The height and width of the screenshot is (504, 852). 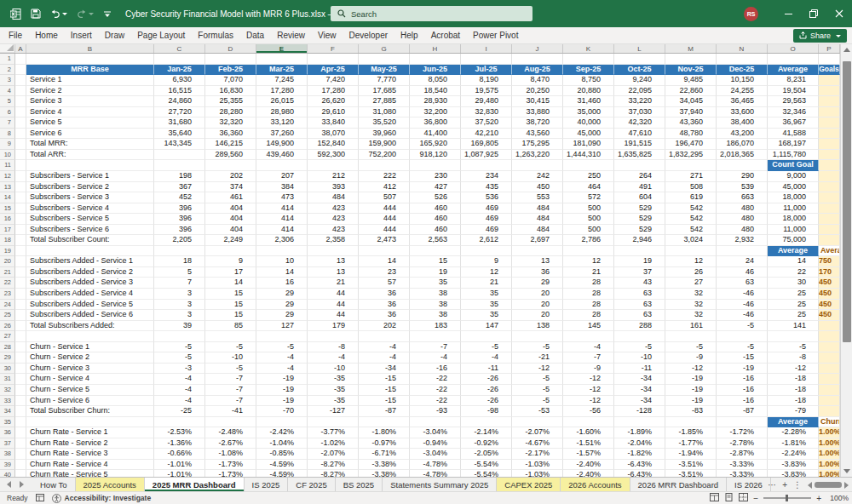 What do you see at coordinates (772, 485) in the screenshot?
I see `more-sheets-button: ⋯` at bounding box center [772, 485].